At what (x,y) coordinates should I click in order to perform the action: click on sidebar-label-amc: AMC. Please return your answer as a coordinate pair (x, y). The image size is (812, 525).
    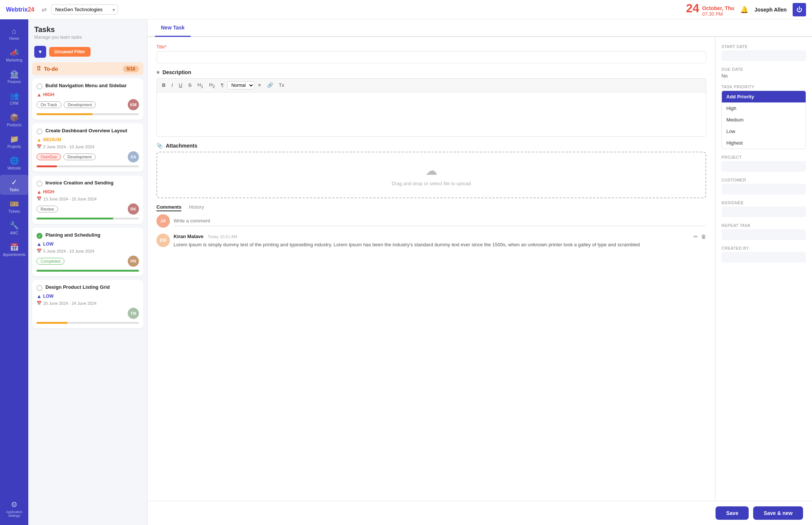
    Looking at the image, I should click on (14, 233).